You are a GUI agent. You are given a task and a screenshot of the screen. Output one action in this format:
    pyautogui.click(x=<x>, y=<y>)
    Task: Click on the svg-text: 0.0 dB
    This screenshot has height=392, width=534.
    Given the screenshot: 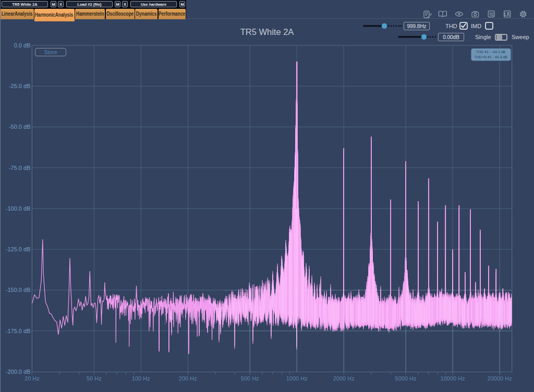 What is the action you would take?
    pyautogui.click(x=22, y=45)
    